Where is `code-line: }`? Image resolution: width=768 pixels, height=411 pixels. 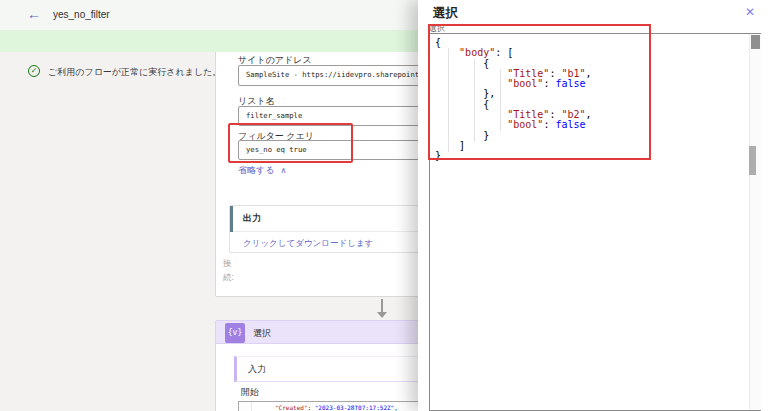 code-line: } is located at coordinates (514, 156).